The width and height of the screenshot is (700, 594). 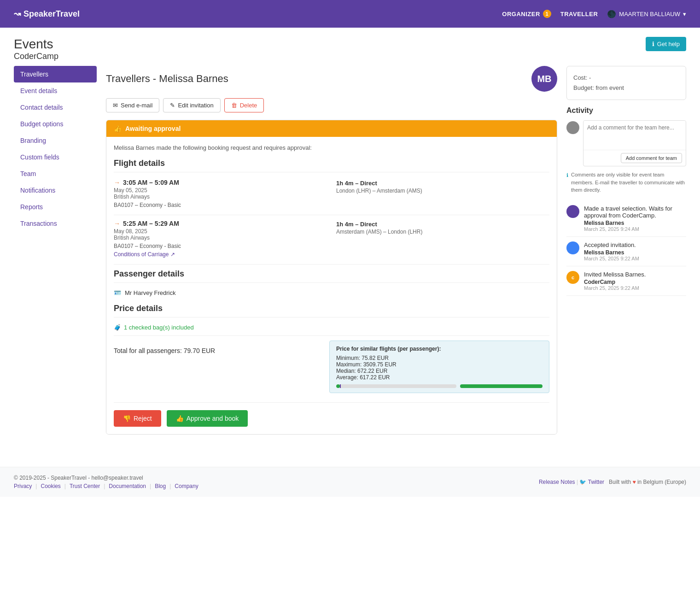 What do you see at coordinates (579, 14) in the screenshot?
I see `traveller-nav: TRAVELLER` at bounding box center [579, 14].